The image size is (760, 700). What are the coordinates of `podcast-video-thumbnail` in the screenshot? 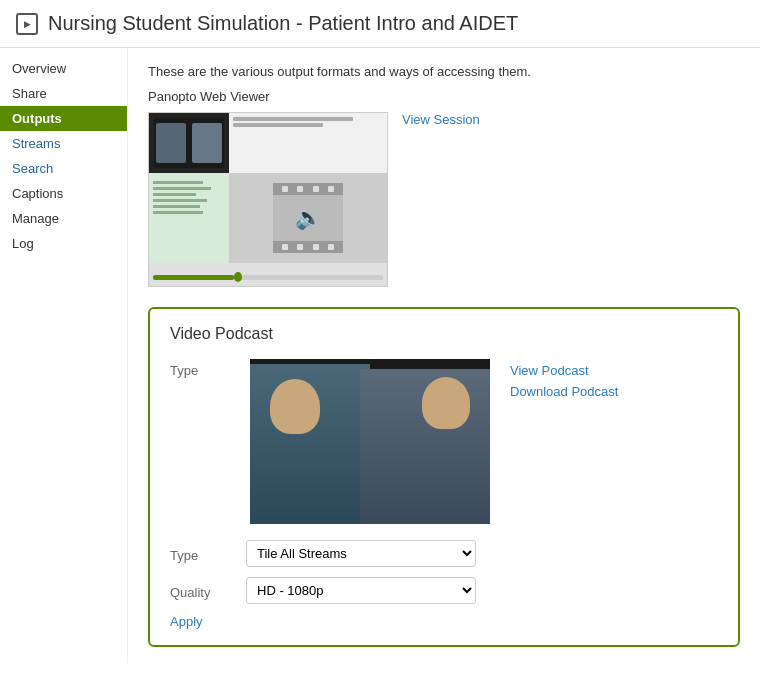 It's located at (370, 442).